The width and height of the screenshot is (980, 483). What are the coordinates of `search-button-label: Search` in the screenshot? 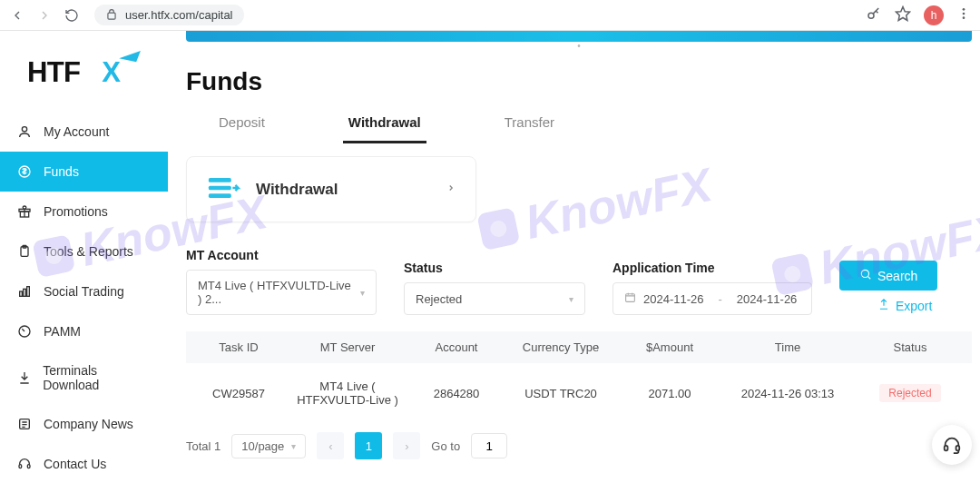 It's located at (897, 276).